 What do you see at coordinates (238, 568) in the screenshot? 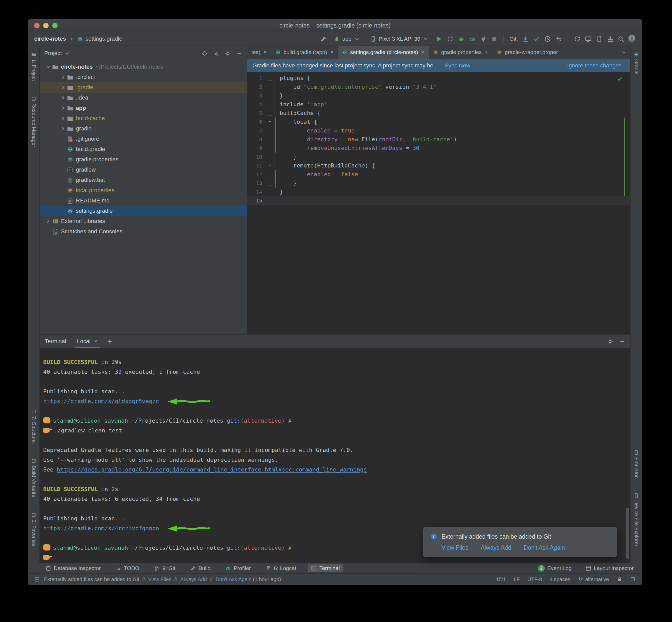
I see `tool-button-profiler: Profiler` at bounding box center [238, 568].